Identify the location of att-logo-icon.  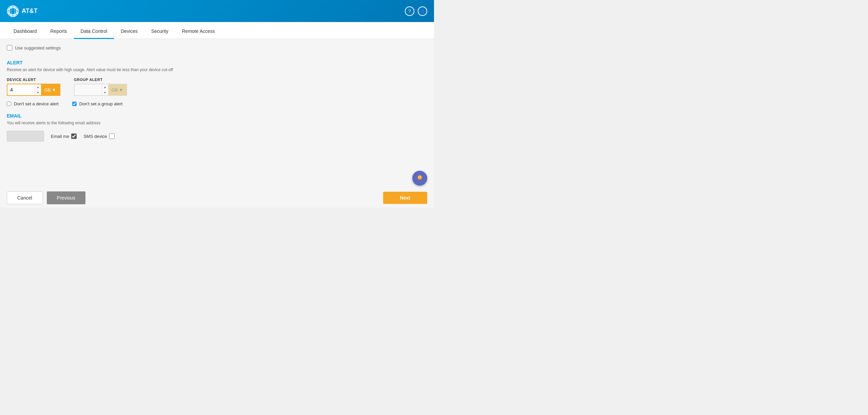
(13, 11).